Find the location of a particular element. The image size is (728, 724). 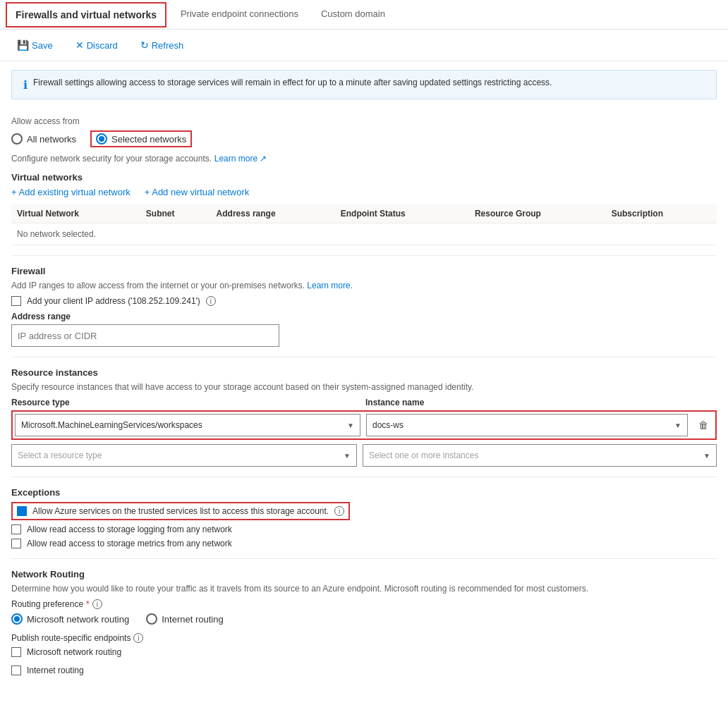

empty-instance-arrow-icon: ▼ is located at coordinates (707, 455).